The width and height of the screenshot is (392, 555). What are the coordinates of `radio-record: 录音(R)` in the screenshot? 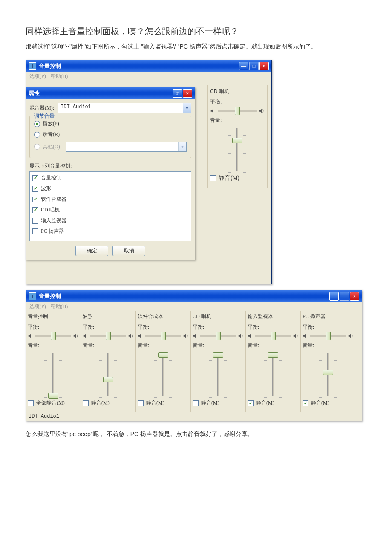 It's located at (110, 135).